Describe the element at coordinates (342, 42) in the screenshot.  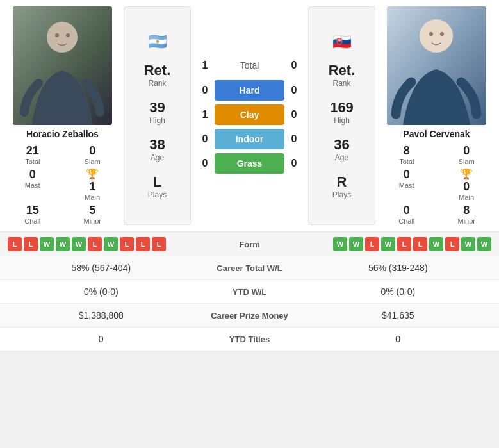
I see `right-flag: 🇸🇰` at that location.